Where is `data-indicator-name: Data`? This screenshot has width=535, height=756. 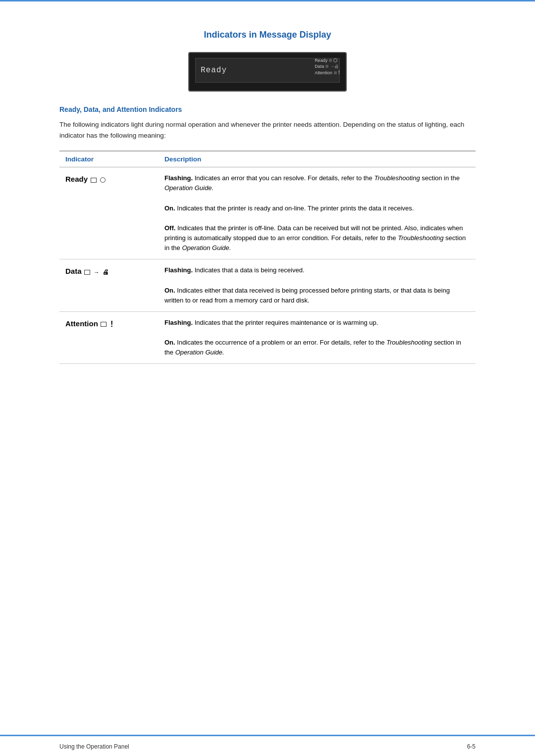
data-indicator-name: Data is located at coordinates (73, 271).